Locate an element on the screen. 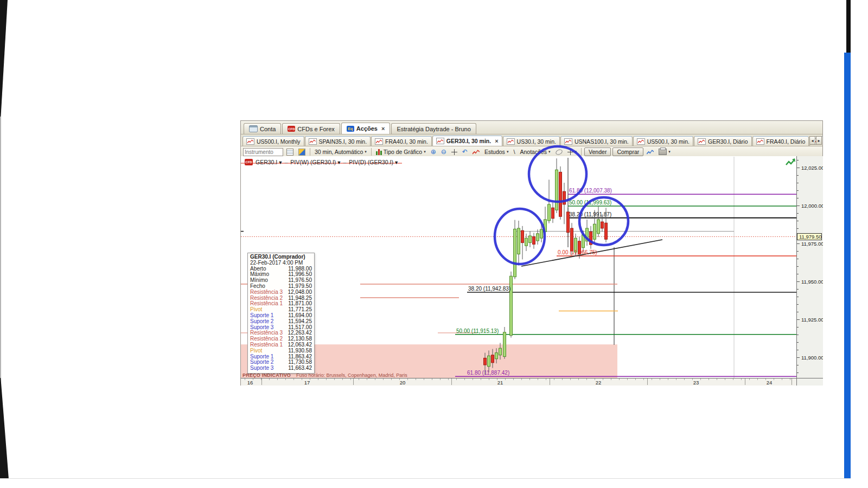 This screenshot has height=488, width=868. chart-type-dropdown: Tipo de Gráfico▾ is located at coordinates (401, 152).